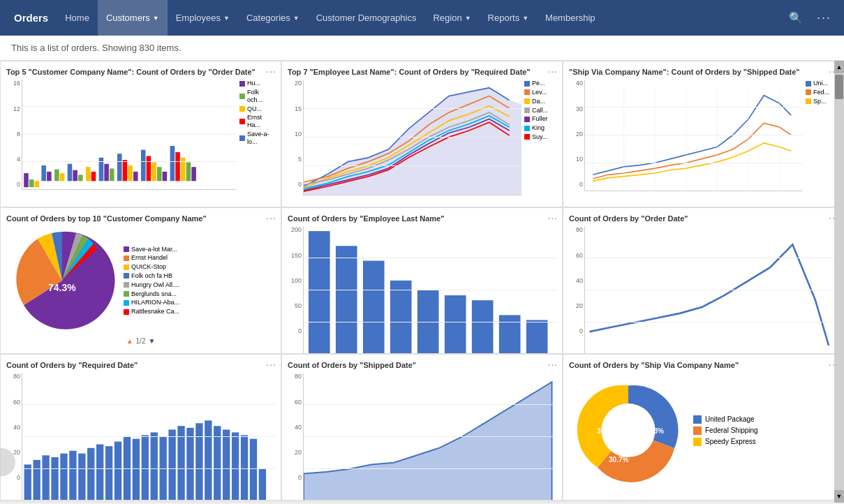  What do you see at coordinates (422, 218) in the screenshot?
I see `chart5-title: Count of Orders by "Employee Last Name"` at bounding box center [422, 218].